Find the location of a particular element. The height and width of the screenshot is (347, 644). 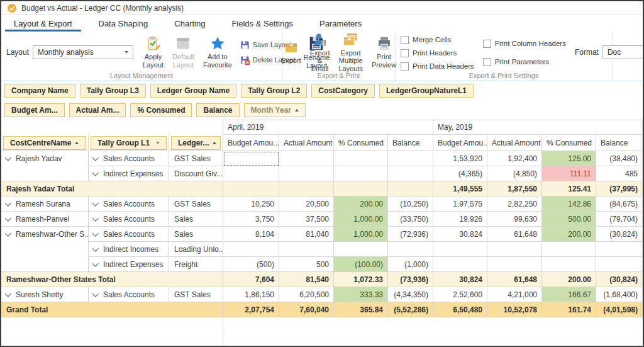

value-cell: 1,86,150 is located at coordinates (252, 295).